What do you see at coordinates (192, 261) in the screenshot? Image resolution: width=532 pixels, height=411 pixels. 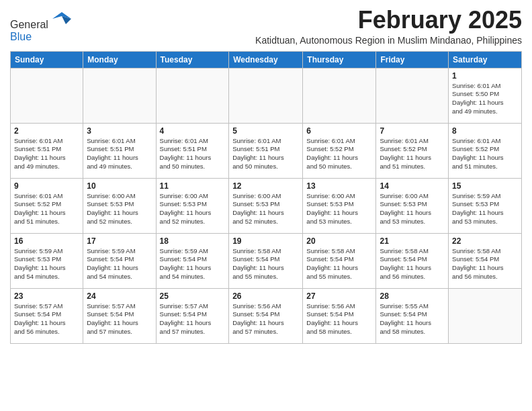 I see `calendar-cell: 18Sunrise: 5:59 AM Sunset: 5:54 PM Dayli…` at bounding box center [192, 261].